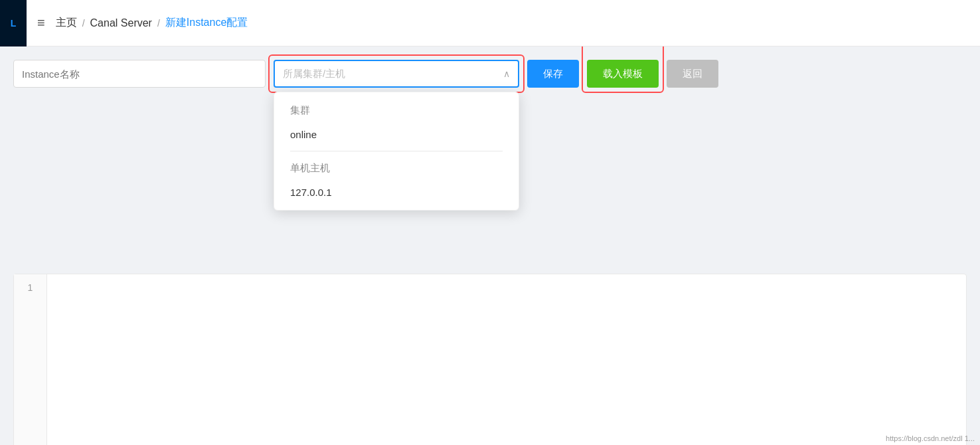 The height and width of the screenshot is (445, 980). I want to click on header: L ≡ 主页 / Canal Server / 新建Instance配置, so click(490, 23).